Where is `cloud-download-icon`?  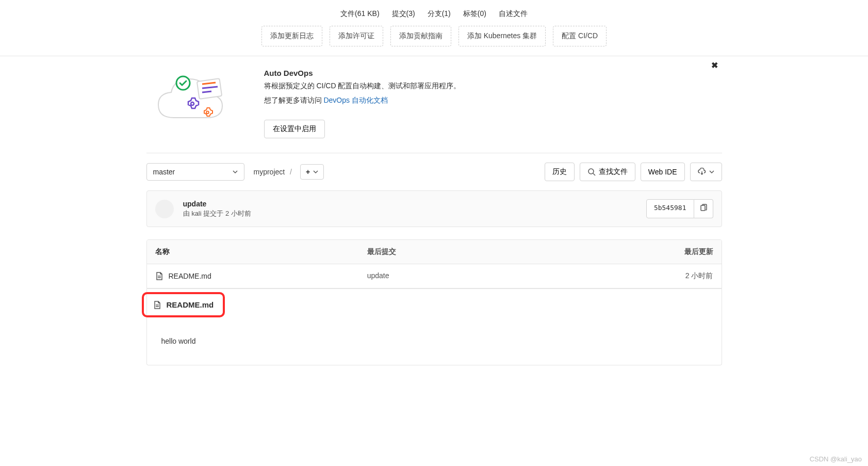
cloud-download-icon is located at coordinates (702, 172).